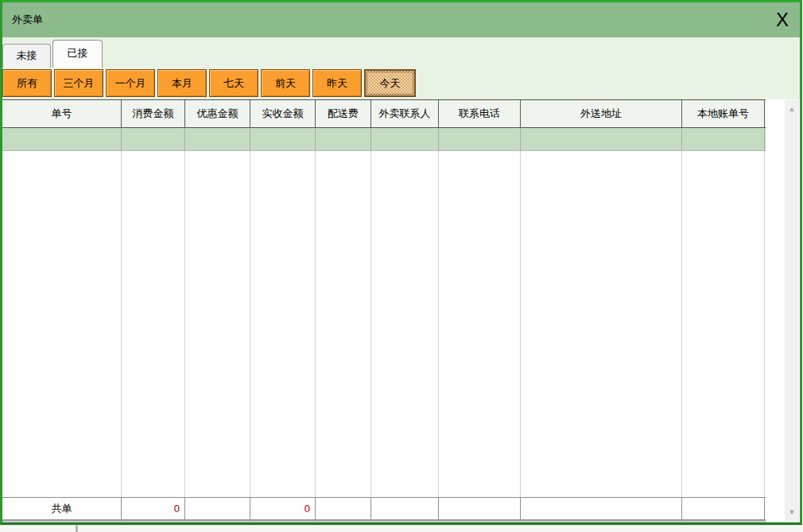 The image size is (803, 532). Describe the element at coordinates (283, 509) in the screenshot. I see `summary-received-total: 0` at that location.